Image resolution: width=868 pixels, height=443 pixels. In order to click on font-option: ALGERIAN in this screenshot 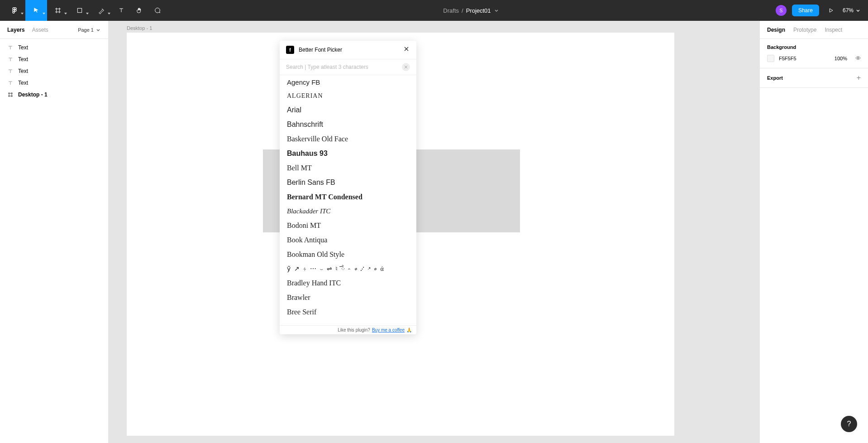, I will do `click(348, 96)`.